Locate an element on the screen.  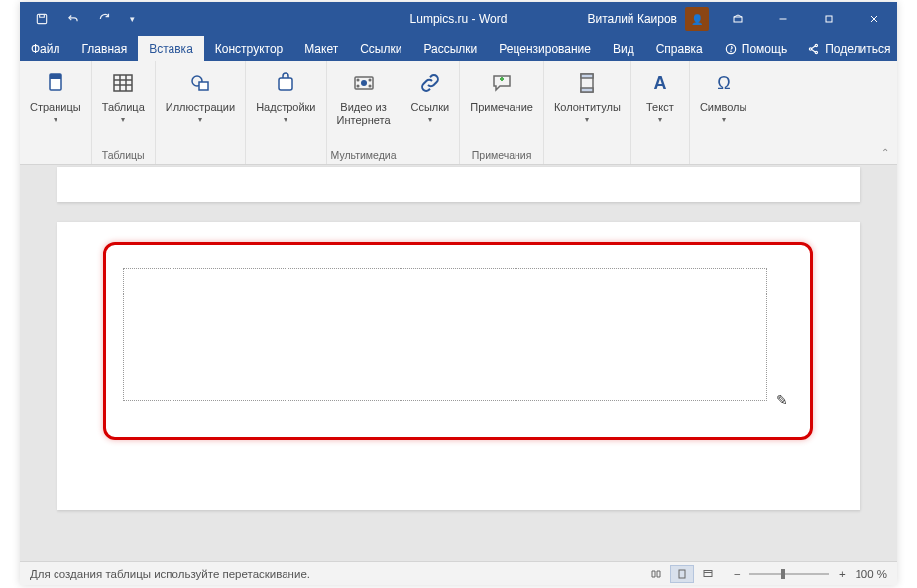
online-video-button: Видео из Интернета is located at coordinates (364, 97).